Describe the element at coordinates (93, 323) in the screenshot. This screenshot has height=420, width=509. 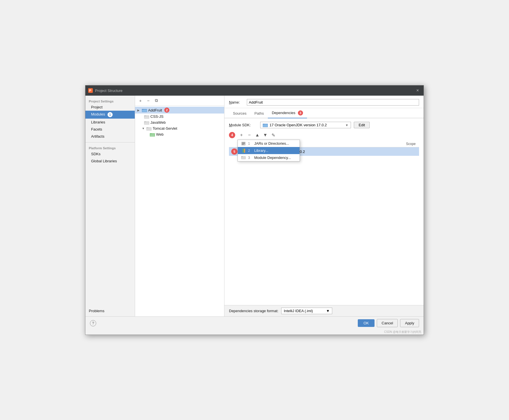
I see `help-button: ?` at that location.